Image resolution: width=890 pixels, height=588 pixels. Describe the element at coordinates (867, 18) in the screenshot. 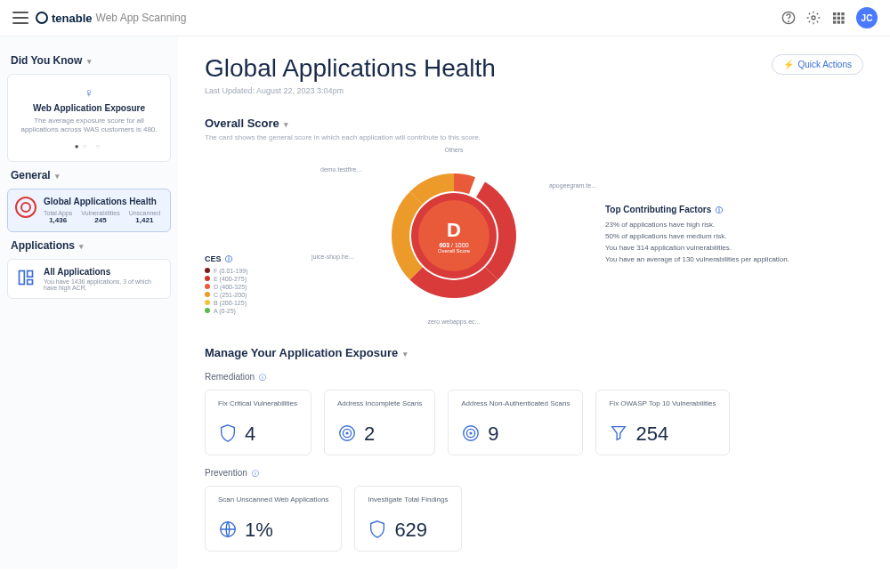

I see `user-avatar: JC` at that location.